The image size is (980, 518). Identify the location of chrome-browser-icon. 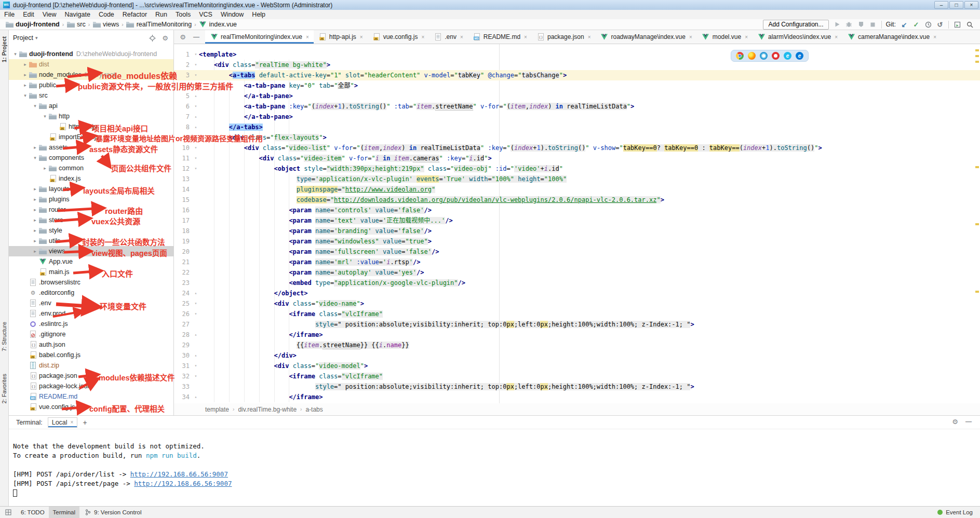
(740, 56).